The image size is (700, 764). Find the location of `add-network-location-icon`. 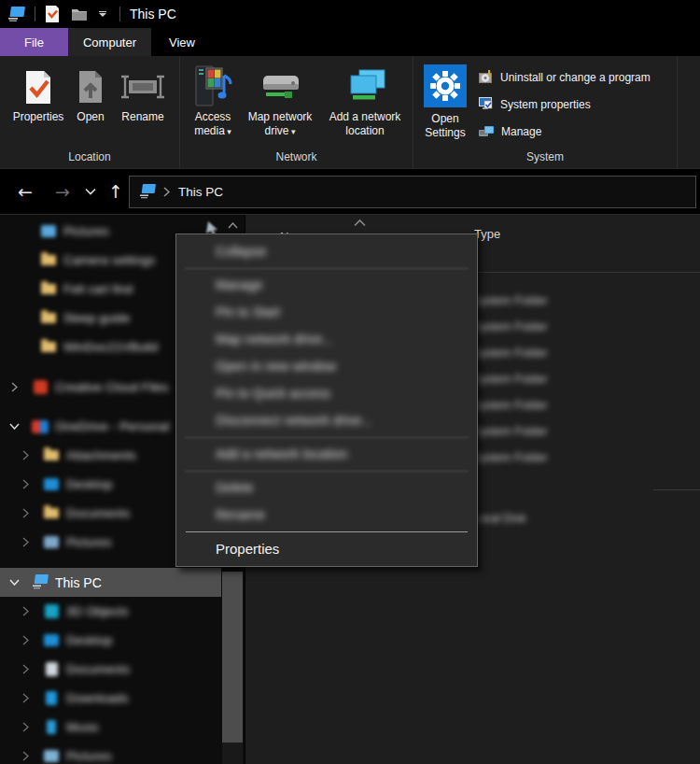

add-network-location-icon is located at coordinates (365, 87).